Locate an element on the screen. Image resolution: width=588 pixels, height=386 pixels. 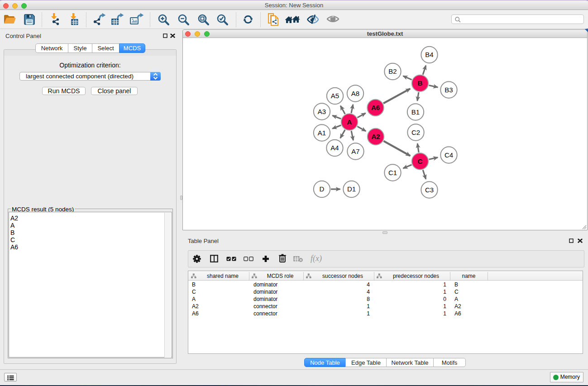
svg-text: A1 is located at coordinates (322, 133).